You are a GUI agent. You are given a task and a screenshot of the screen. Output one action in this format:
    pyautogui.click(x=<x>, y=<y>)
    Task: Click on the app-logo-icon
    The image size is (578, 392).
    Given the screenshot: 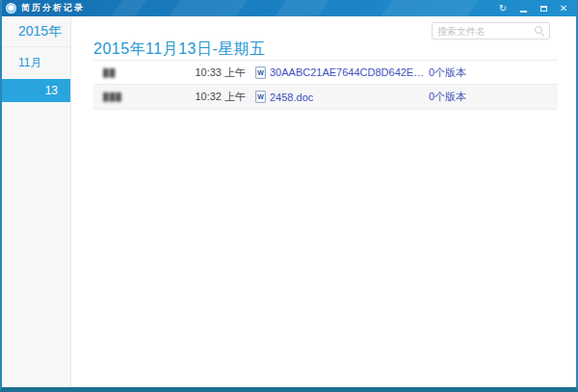 What is the action you would take?
    pyautogui.click(x=12, y=8)
    